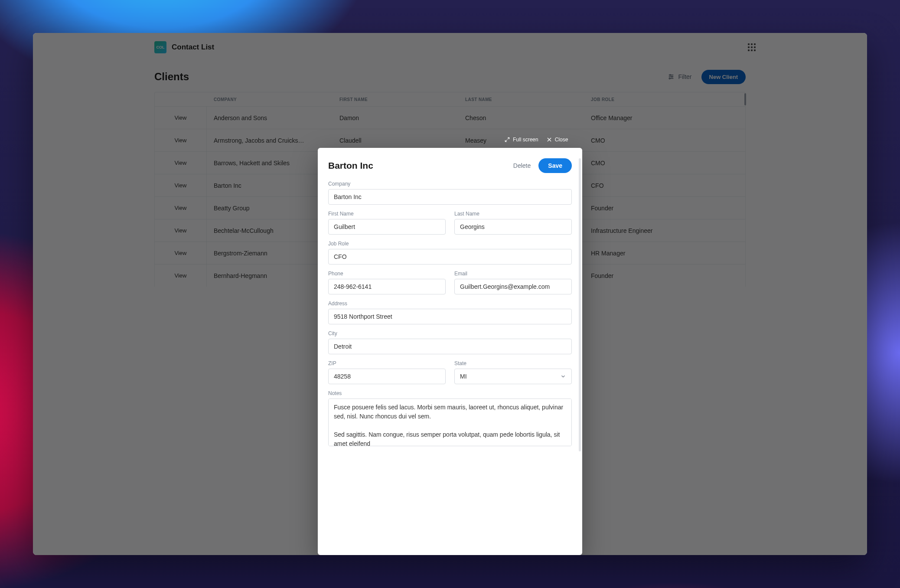  Describe the element at coordinates (387, 274) in the screenshot. I see `phone-label: Phone` at that location.